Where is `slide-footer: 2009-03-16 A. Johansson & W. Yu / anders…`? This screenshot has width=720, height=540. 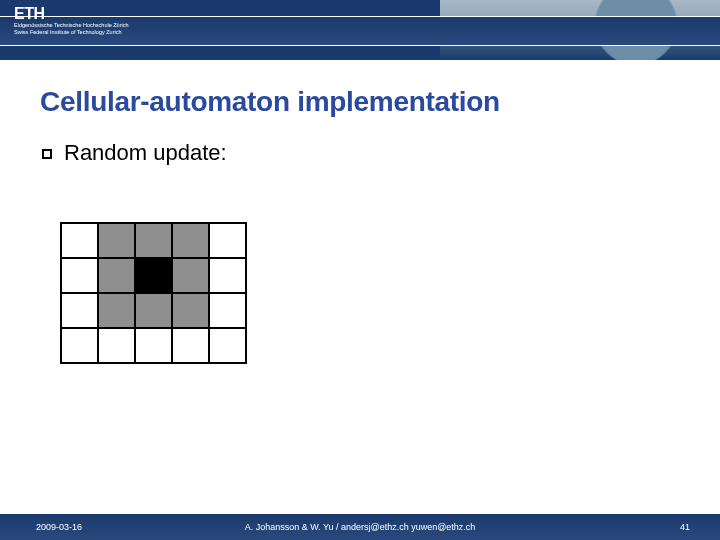
slide-footer: 2009-03-16 A. Johansson & W. Yu / anders… is located at coordinates (360, 526).